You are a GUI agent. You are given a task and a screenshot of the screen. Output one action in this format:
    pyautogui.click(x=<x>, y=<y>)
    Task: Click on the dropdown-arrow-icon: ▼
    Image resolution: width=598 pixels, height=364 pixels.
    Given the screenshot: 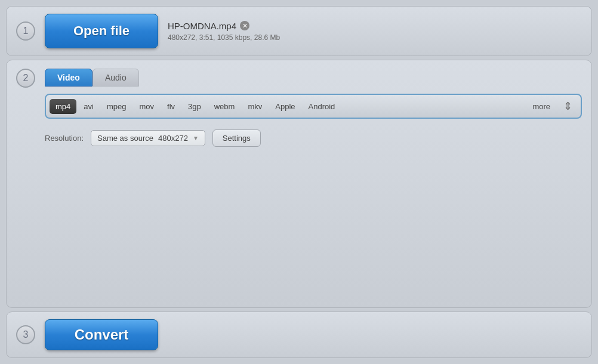 What is the action you would take?
    pyautogui.click(x=196, y=138)
    